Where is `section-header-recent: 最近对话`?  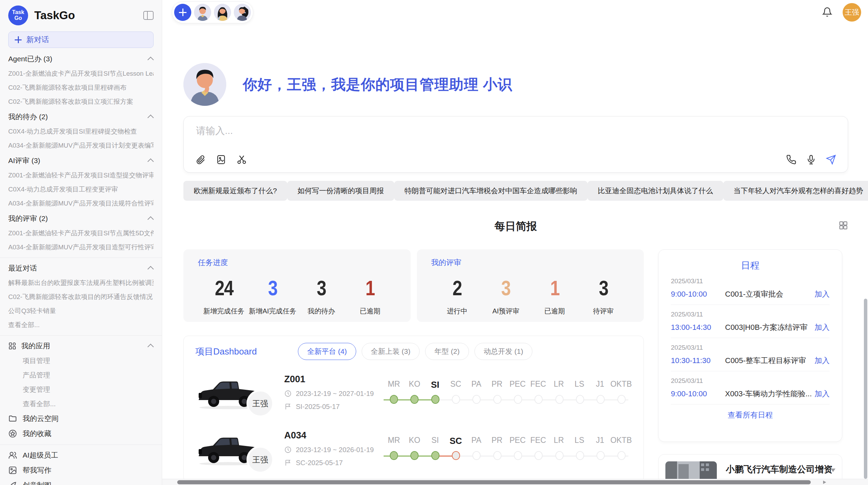
section-header-recent: 最近对话 is located at coordinates (81, 268).